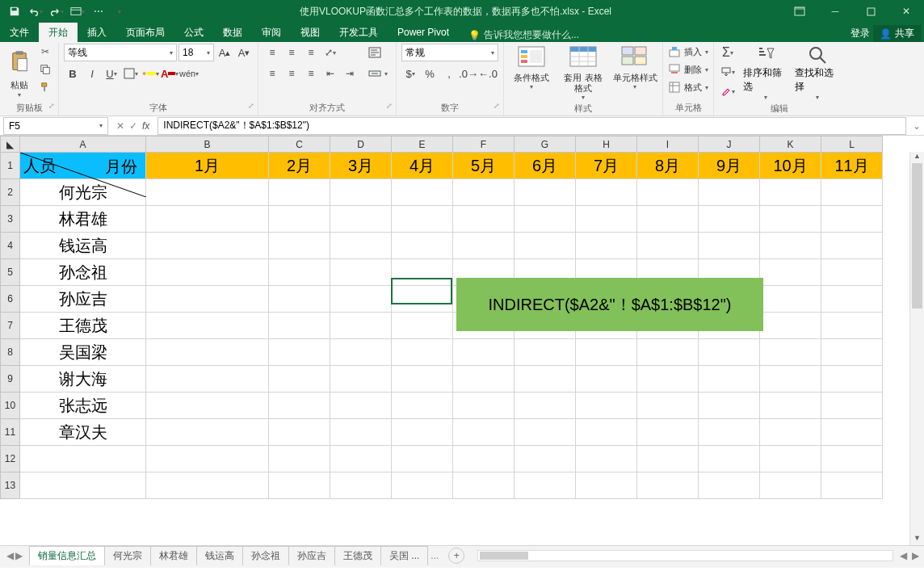 The height and width of the screenshot is (571, 924). What do you see at coordinates (128, 556) in the screenshot?
I see `sheet-tab: 何光宗` at bounding box center [128, 556].